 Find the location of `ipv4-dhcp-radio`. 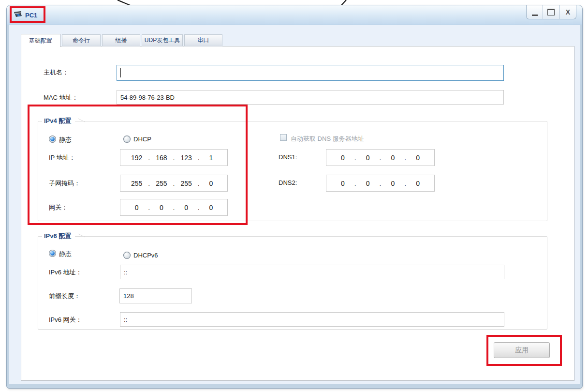

ipv4-dhcp-radio is located at coordinates (127, 139).